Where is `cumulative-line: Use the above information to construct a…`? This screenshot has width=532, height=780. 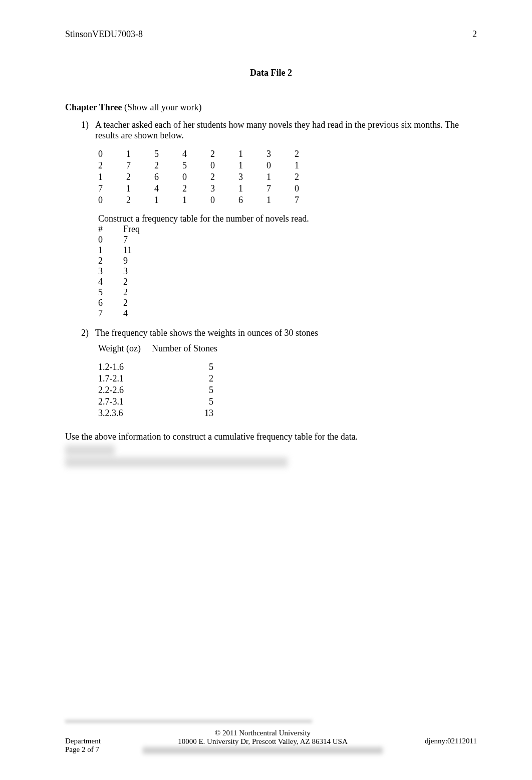
cumulative-line: Use the above information to construct a… is located at coordinates (271, 437).